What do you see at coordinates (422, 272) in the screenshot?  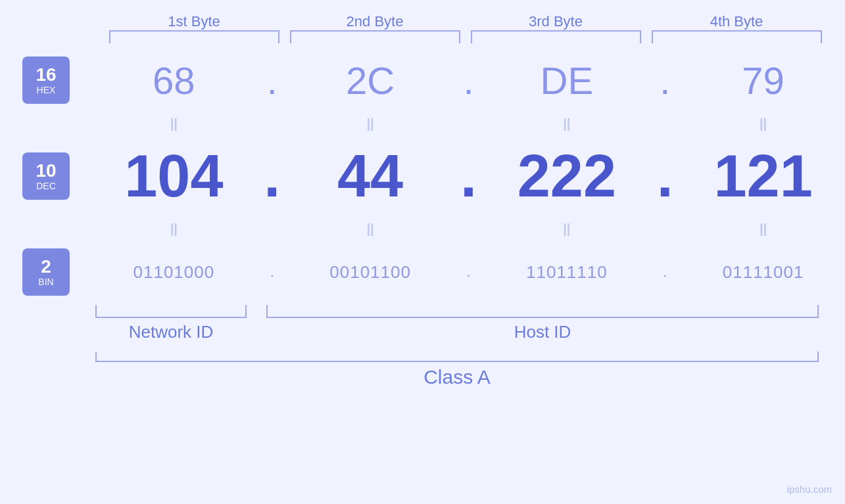 I see `bin-section: 2 BIN 01101000 . 00101100 . 11011110` at bounding box center [422, 272].